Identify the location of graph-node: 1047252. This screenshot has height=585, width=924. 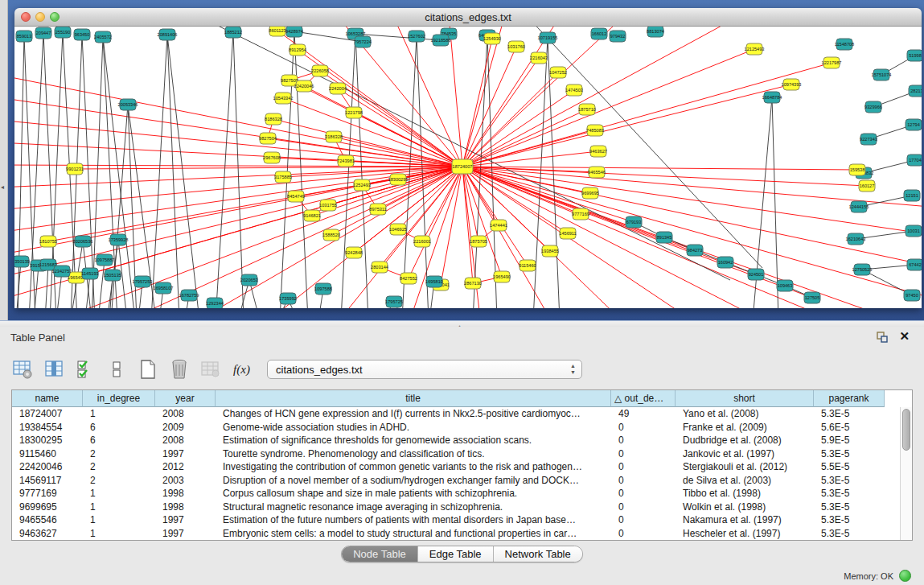
(558, 72).